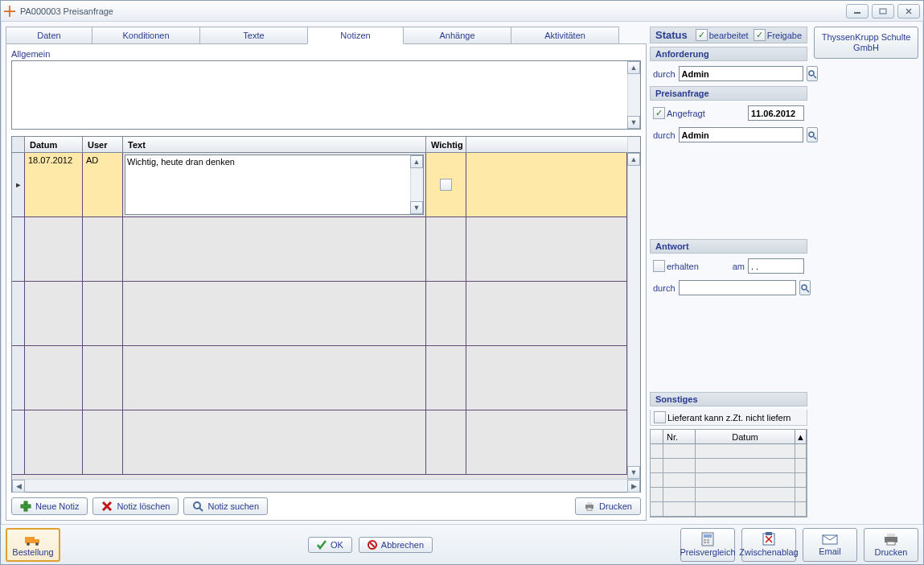  What do you see at coordinates (659, 113) in the screenshot?
I see `angefragt-checkbox: ✓` at bounding box center [659, 113].